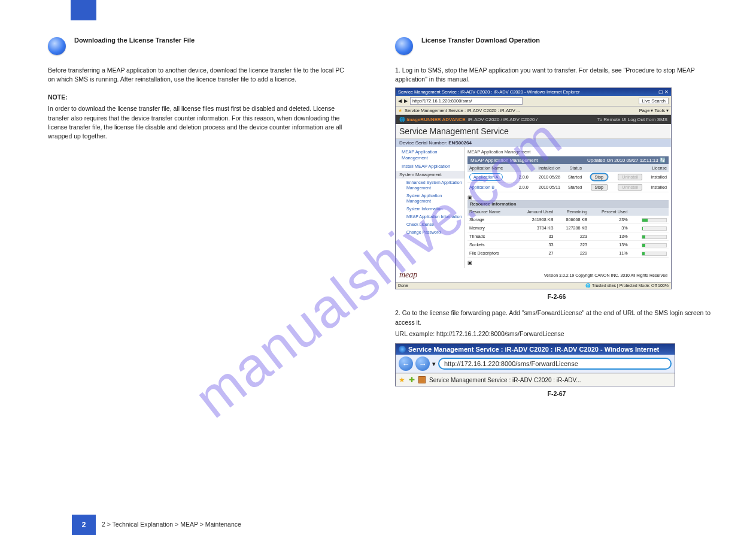 The image size is (756, 535). I want to click on remote-ui-links: To Remote UI Log Out from SMS, so click(632, 120).